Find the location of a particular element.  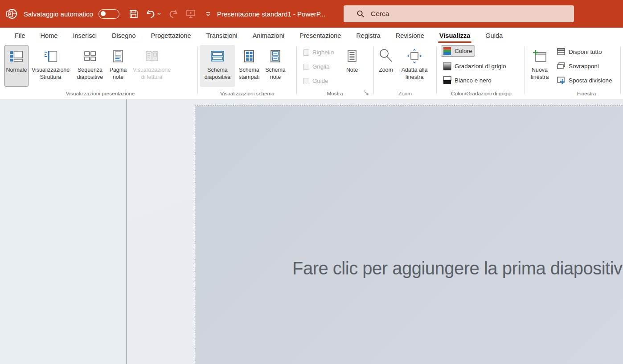

arrange-all-icon is located at coordinates (561, 52).